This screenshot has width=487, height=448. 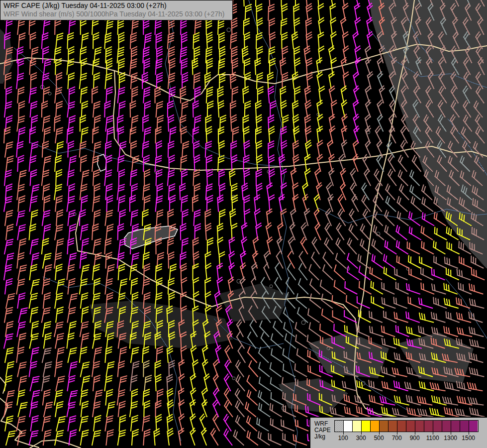 I want to click on cape-legend: WRFCAPEJ/kg 100300500700900110013001500, so click(x=398, y=432).